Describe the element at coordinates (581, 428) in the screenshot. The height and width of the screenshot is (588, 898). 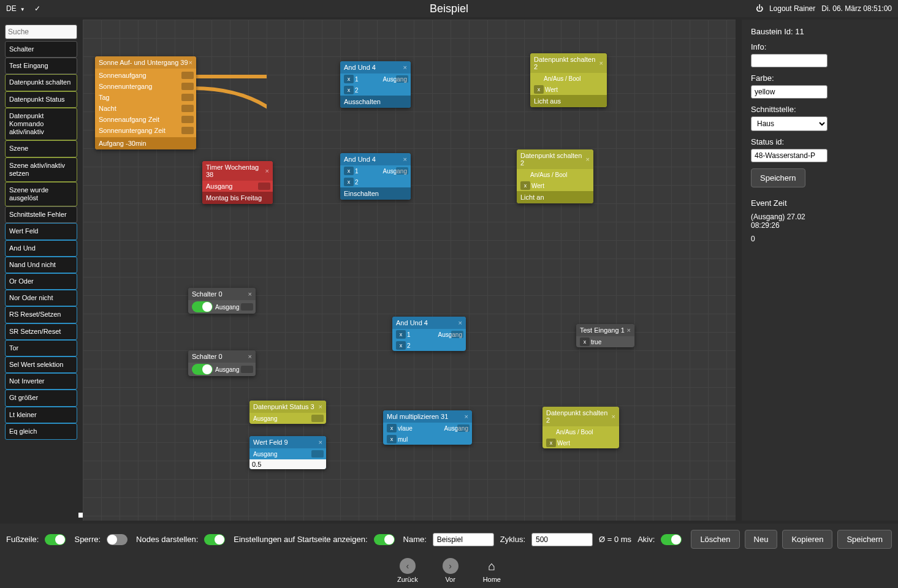
I see `node-dp-3: Datenpunkt schalten 2× An/Aus / Bool xWe…` at that location.